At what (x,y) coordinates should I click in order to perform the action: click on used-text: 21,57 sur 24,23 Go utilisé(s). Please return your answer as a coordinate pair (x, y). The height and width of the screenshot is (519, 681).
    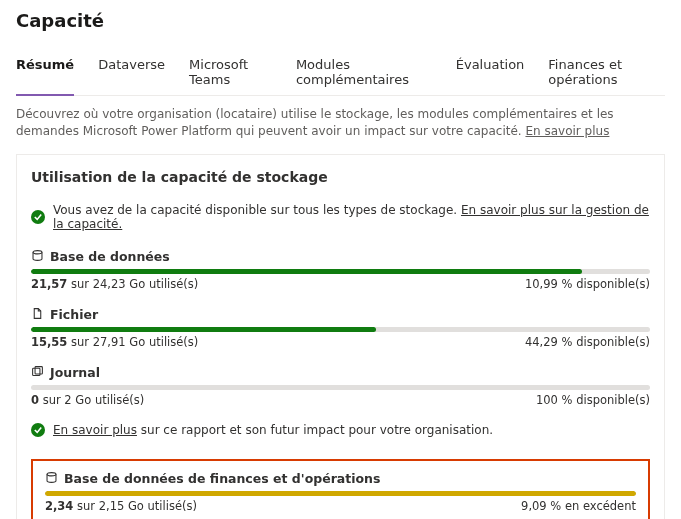
    Looking at the image, I should click on (114, 284).